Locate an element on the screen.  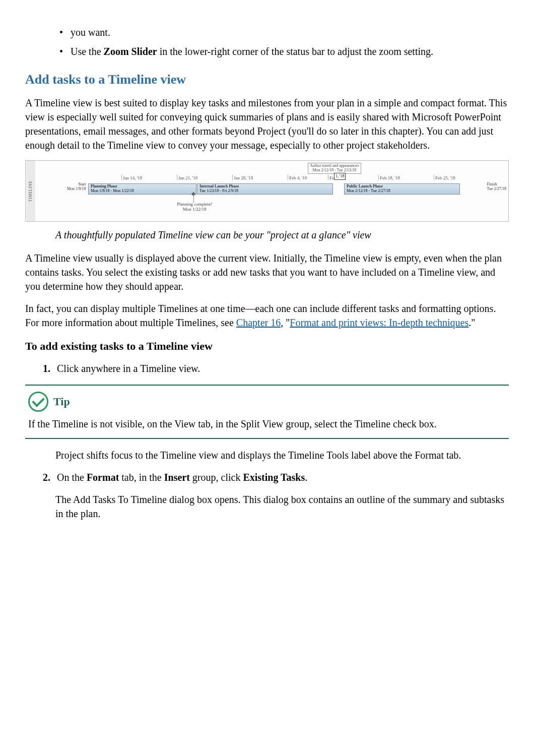
topic-link: Format and print views: In-depth techniq… is located at coordinates (379, 323).